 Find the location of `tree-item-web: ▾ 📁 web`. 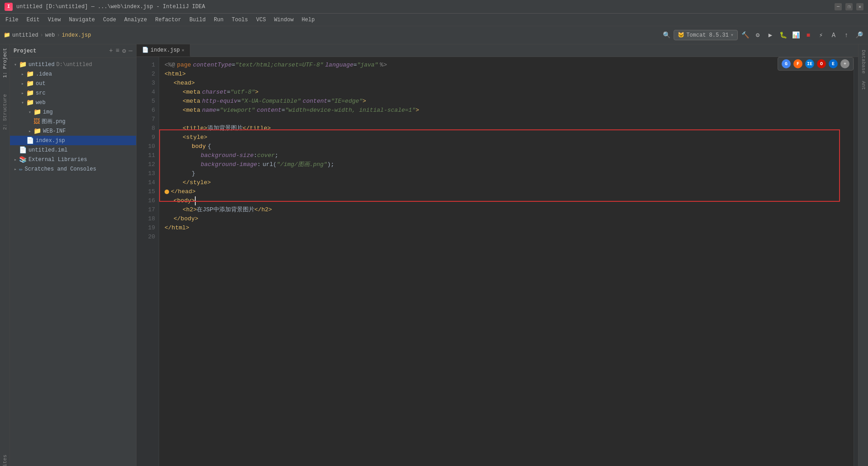

tree-item-web: ▾ 📁 web is located at coordinates (73, 102).